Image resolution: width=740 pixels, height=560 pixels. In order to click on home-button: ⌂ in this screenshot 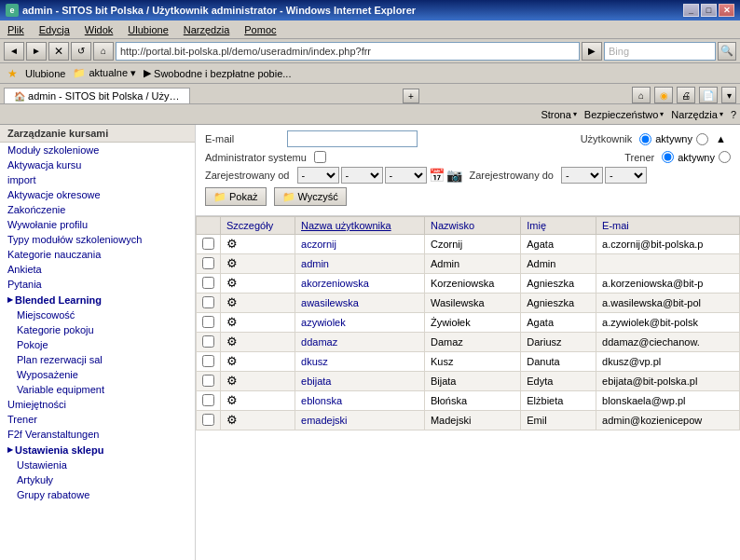, I will do `click(103, 51)`.